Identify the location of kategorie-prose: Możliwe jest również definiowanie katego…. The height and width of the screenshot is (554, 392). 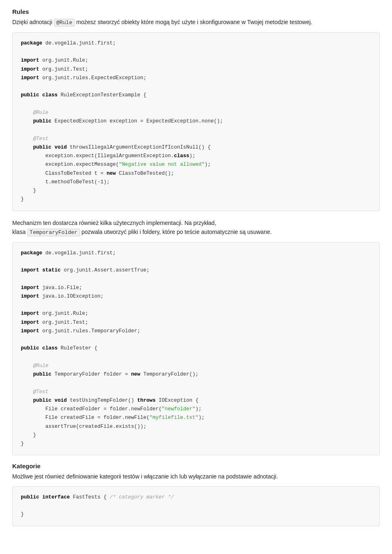
(196, 476).